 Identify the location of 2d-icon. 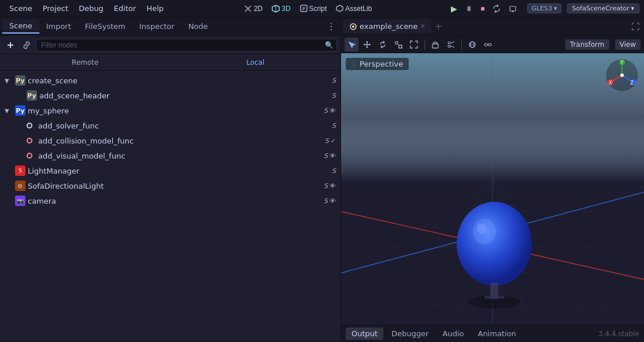
(248, 9).